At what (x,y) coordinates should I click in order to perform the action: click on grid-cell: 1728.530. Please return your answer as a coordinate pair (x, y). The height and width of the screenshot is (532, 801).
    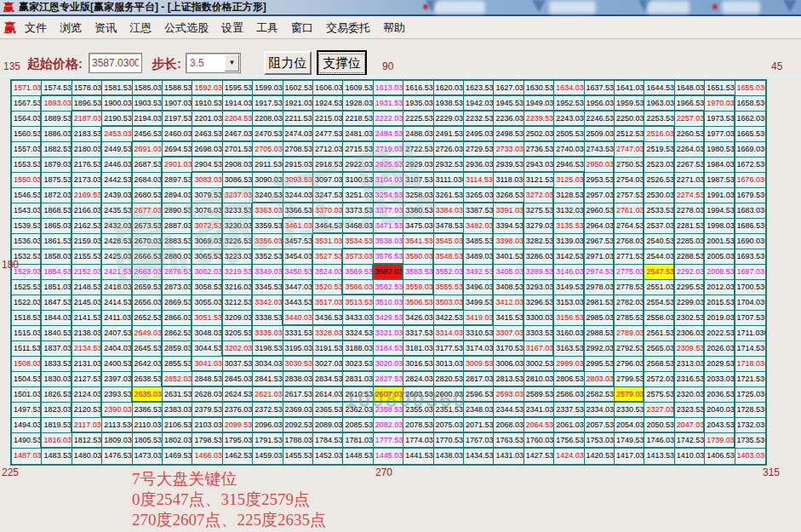
    Looking at the image, I should click on (751, 410).